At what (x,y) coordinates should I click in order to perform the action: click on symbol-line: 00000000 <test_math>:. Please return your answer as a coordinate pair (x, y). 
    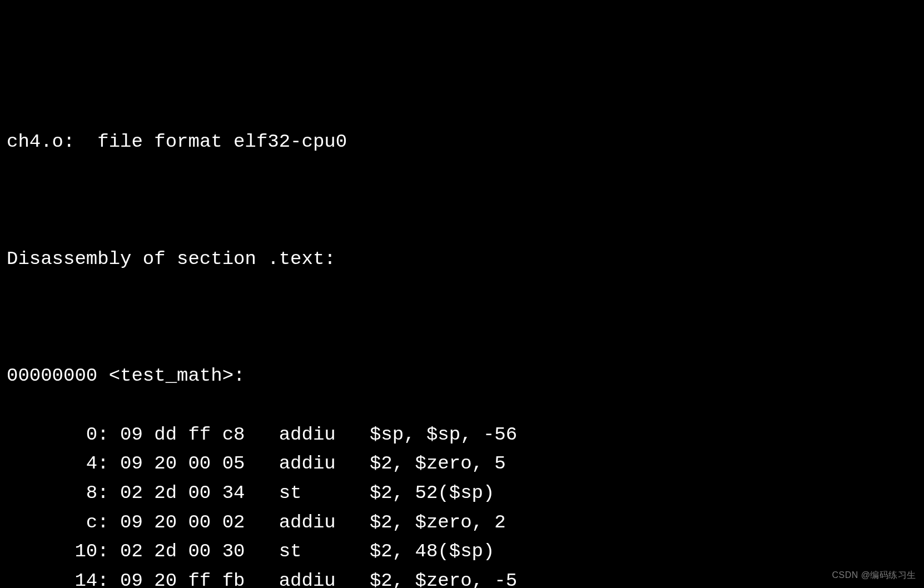
    Looking at the image, I should click on (462, 376).